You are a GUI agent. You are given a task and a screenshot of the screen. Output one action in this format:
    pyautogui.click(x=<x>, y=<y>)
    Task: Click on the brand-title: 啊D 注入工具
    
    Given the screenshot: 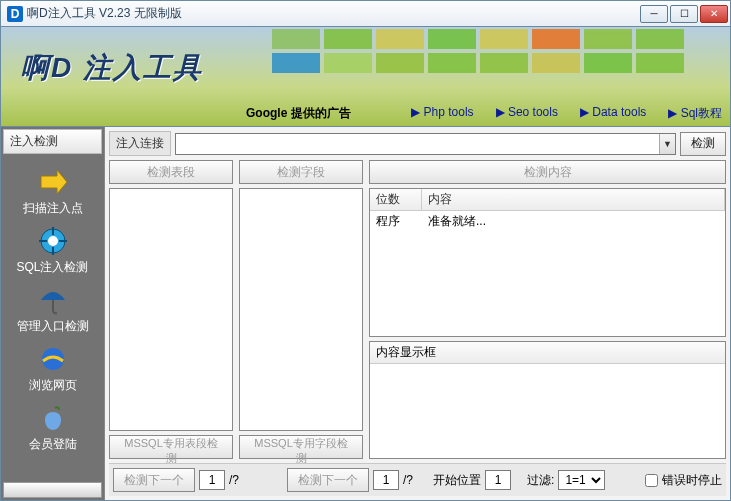 What is the action you would take?
    pyautogui.click(x=112, y=68)
    